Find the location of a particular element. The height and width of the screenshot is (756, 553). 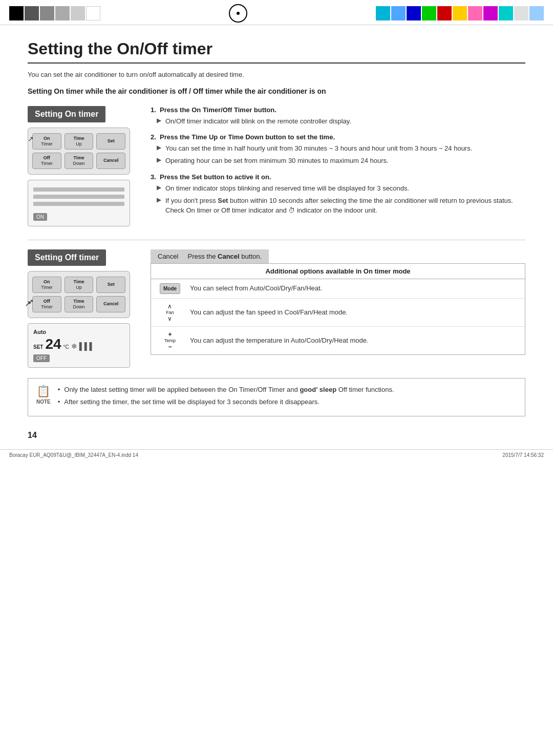

fan-icon-box: ∧ Fan ∨ is located at coordinates (170, 312).